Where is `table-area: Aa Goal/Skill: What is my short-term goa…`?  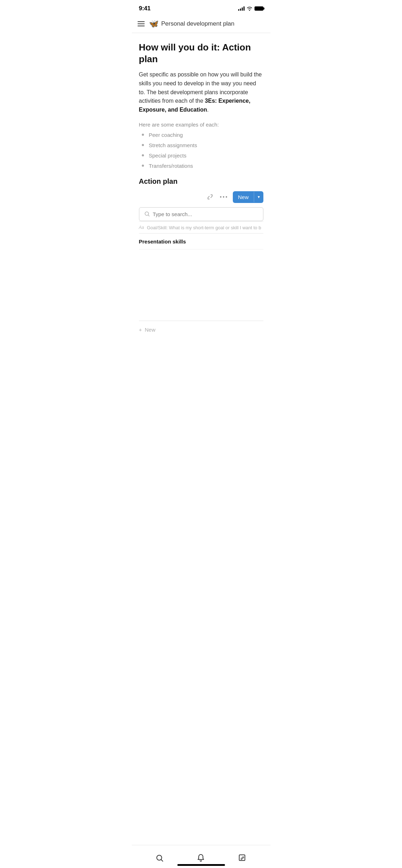 table-area: Aa Goal/Skill: What is my short-term goa… is located at coordinates (201, 235).